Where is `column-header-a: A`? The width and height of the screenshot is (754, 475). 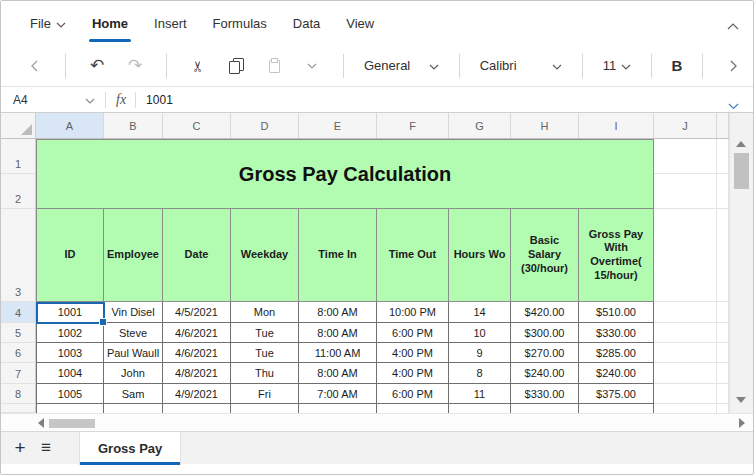 column-header-a: A is located at coordinates (70, 126).